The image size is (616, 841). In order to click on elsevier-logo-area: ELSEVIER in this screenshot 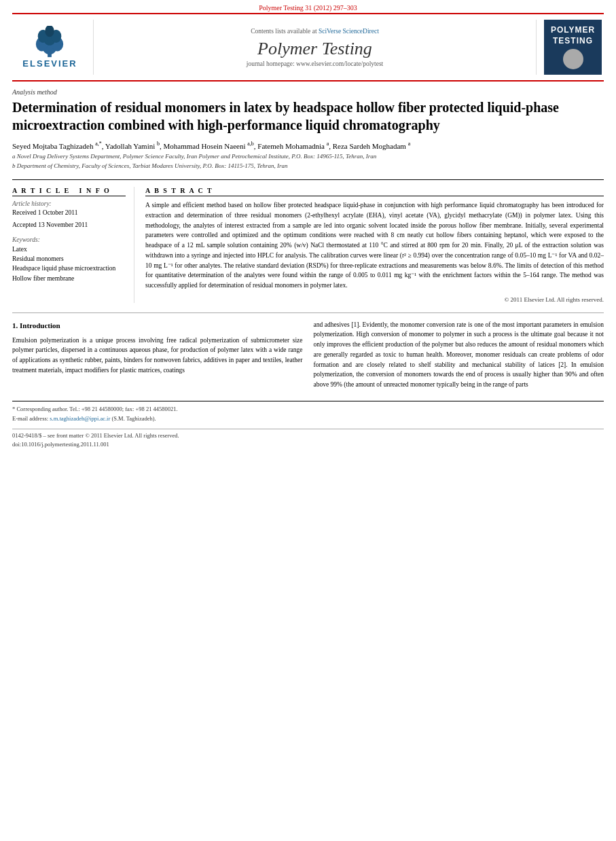, I will do `click(53, 48)`.